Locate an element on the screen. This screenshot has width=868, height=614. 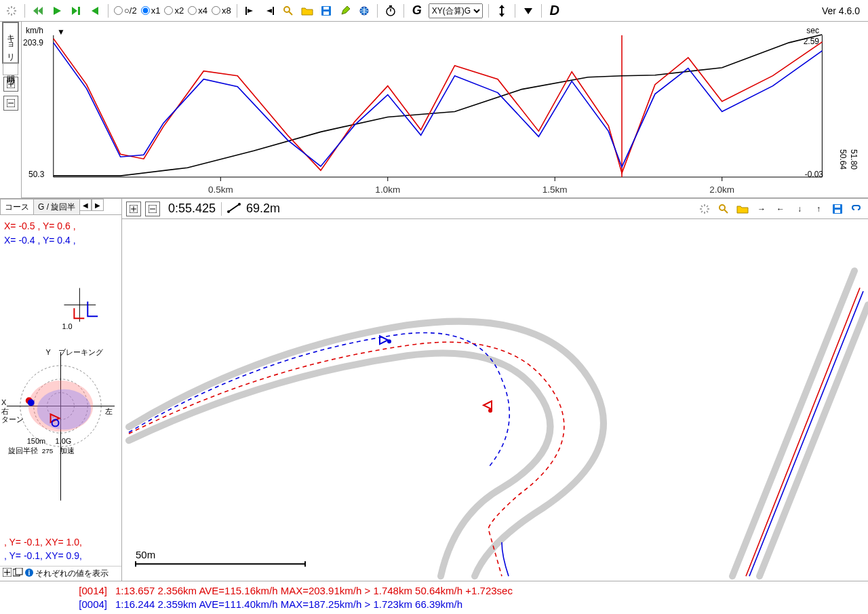
arrow-up-icon: ↑ is located at coordinates (818, 209).